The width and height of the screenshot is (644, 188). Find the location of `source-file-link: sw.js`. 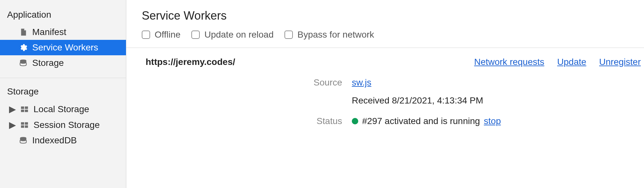

source-file-link: sw.js is located at coordinates (418, 83).